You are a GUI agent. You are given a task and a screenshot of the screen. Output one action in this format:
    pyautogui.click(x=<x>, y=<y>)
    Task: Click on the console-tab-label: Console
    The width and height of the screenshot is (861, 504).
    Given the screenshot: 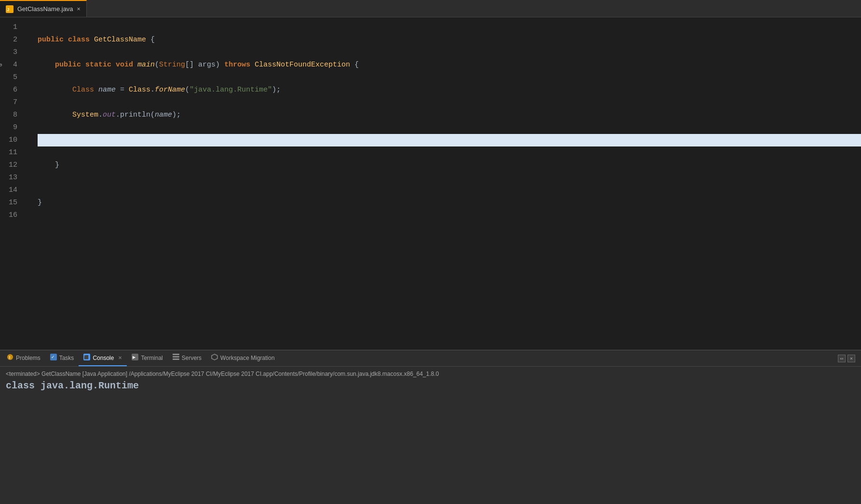 What is the action you would take?
    pyautogui.click(x=103, y=358)
    